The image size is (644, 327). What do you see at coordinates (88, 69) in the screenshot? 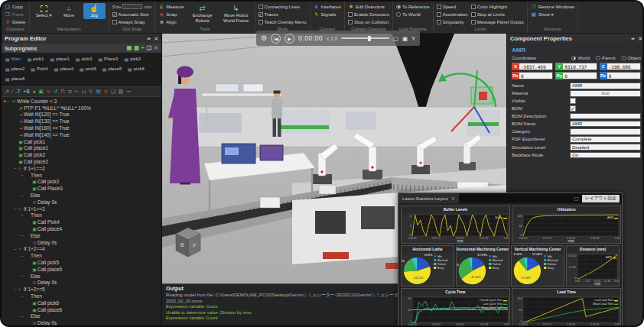
I see `subprogram-tab-pick5: ▤pick5` at bounding box center [88, 69].